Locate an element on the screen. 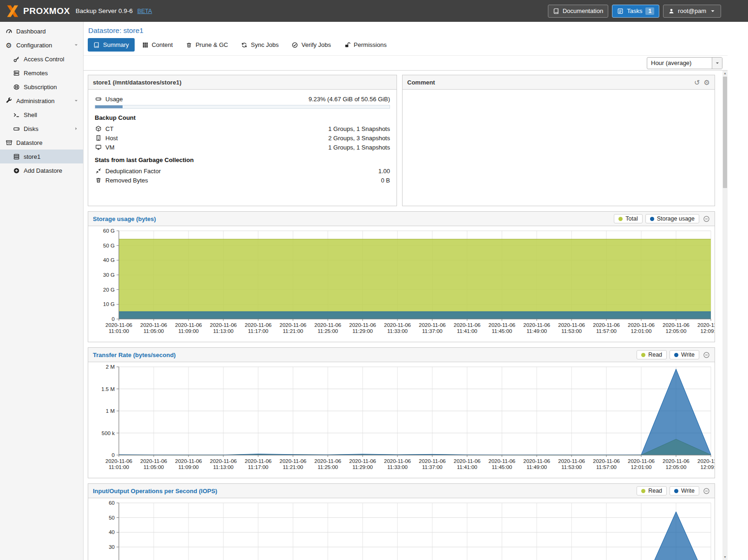  sidebar-item-administration: Administration is located at coordinates (42, 101).